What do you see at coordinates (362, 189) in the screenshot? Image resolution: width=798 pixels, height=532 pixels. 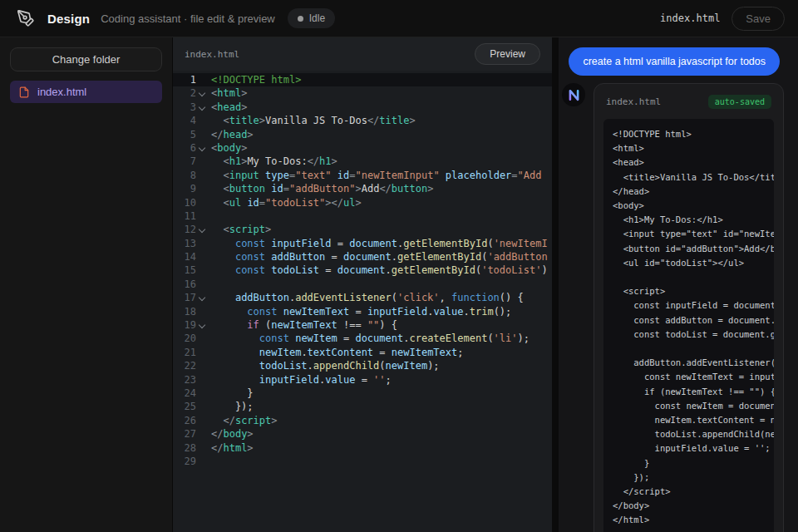 I see `code-line: 9 <button id="addButton">Add</button>` at bounding box center [362, 189].